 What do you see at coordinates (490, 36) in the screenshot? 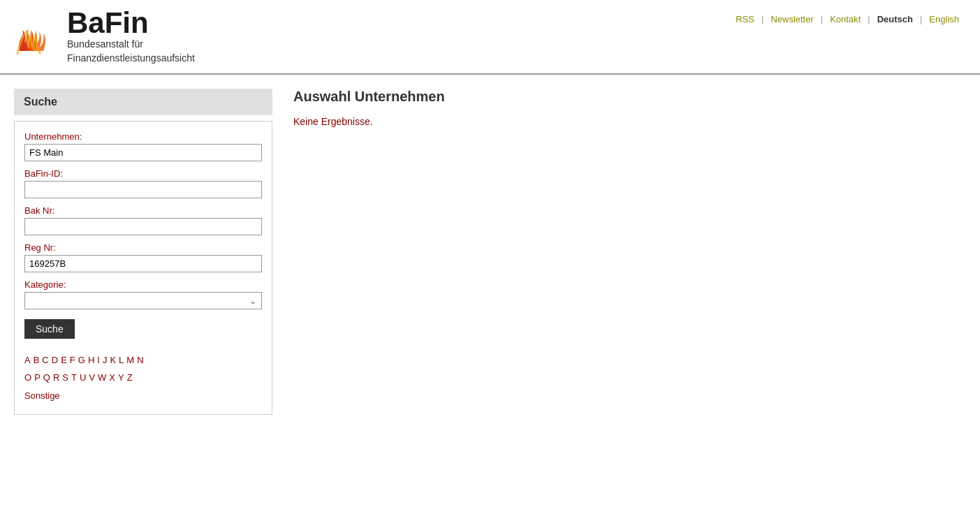
I see `page-header: BaFin Bundesanstalt für Finanzdienstleis…` at bounding box center [490, 36].